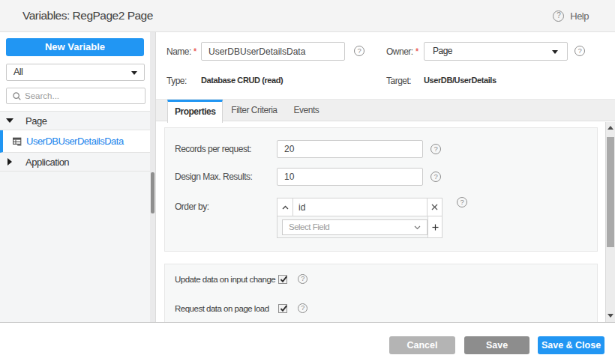 The width and height of the screenshot is (615, 364). I want to click on tree-node-page: Page, so click(75, 121).